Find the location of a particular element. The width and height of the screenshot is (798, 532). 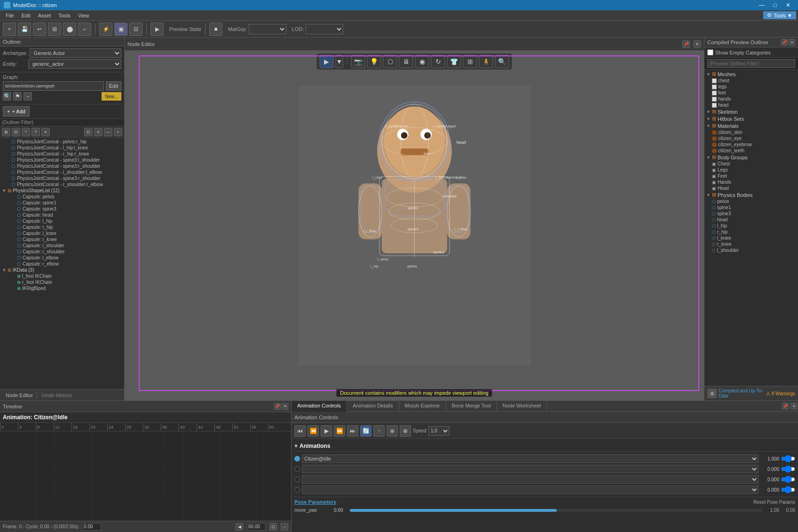

maximize-button: □ is located at coordinates (775, 5).